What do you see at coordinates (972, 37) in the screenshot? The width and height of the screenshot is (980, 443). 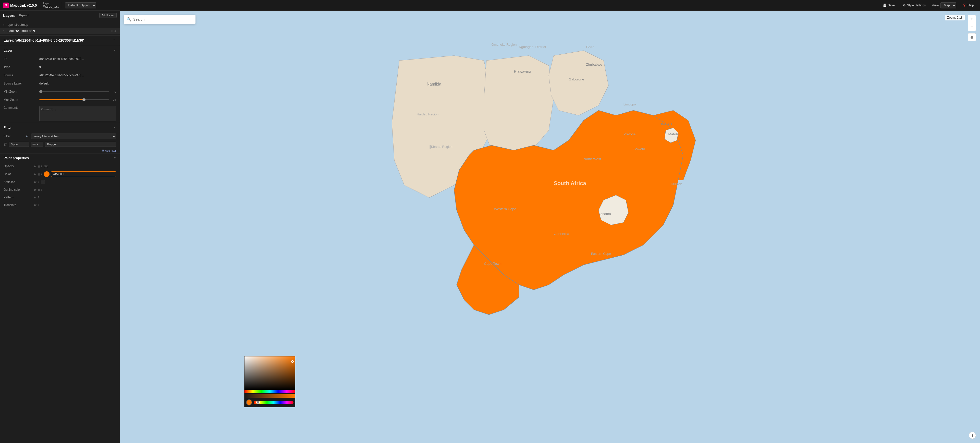 I see `compass-button: ⊕` at bounding box center [972, 37].